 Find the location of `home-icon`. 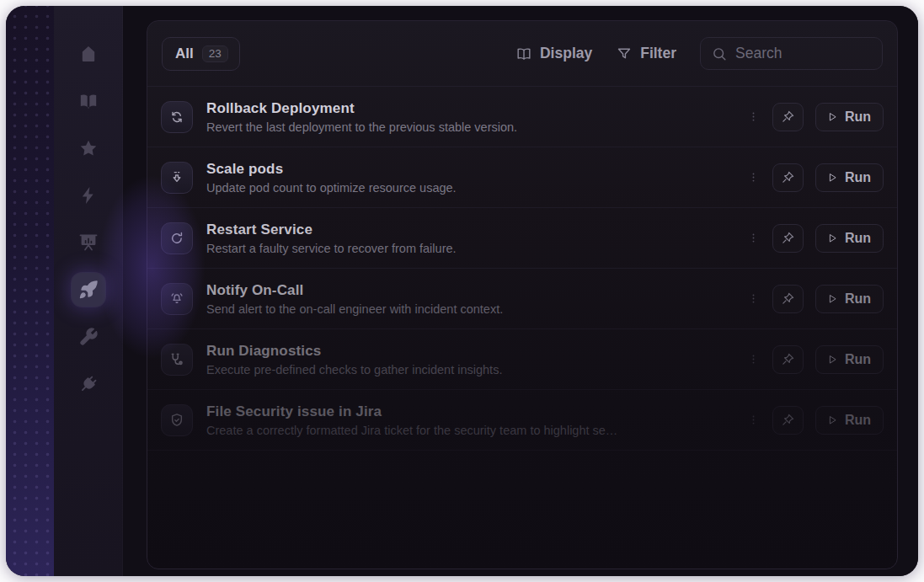

home-icon is located at coordinates (88, 54).